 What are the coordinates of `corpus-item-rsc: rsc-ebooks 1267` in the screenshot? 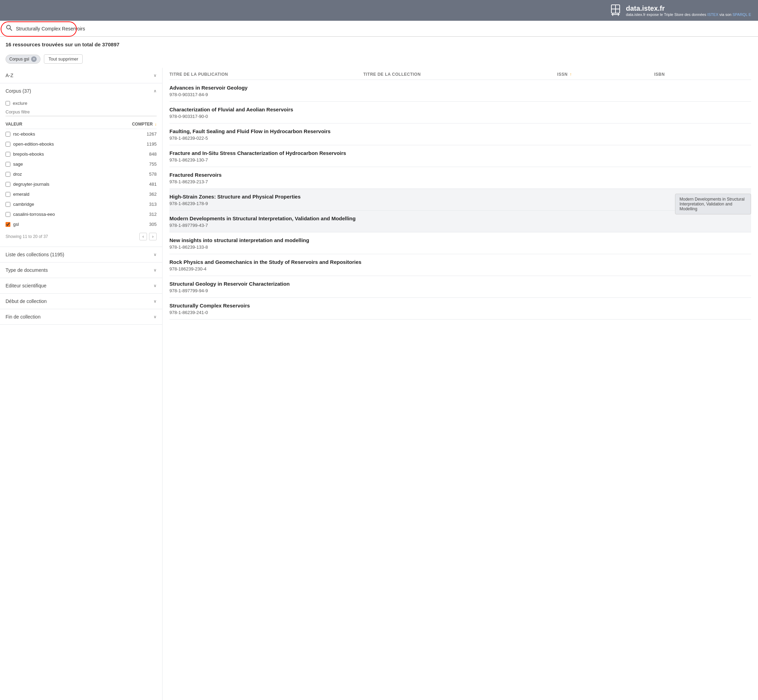 It's located at (81, 134).